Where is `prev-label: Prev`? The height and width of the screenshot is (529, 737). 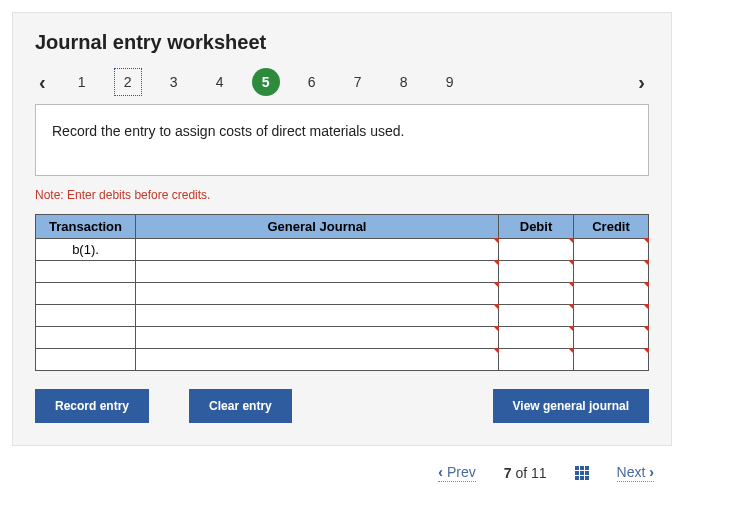
prev-label: Prev is located at coordinates (462, 472).